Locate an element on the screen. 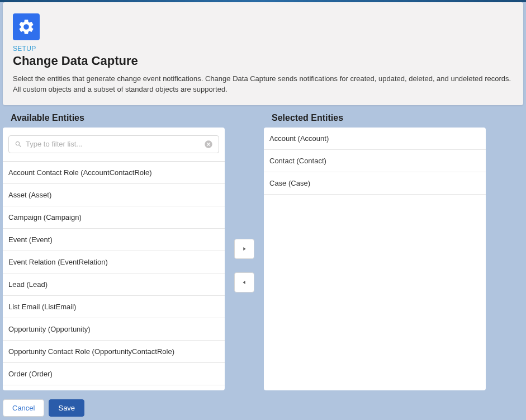 The height and width of the screenshot is (420, 526). setup-gear-icon is located at coordinates (26, 27).